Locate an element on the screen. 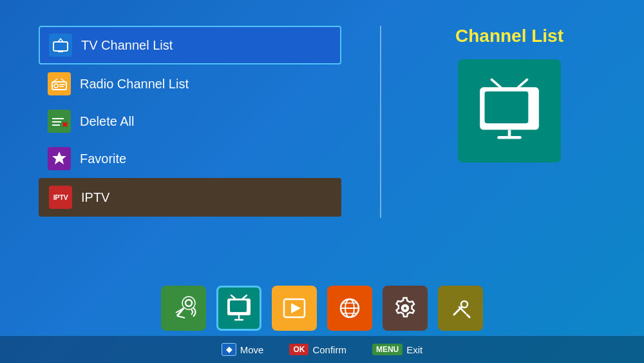  move-label: Move is located at coordinates (252, 349).